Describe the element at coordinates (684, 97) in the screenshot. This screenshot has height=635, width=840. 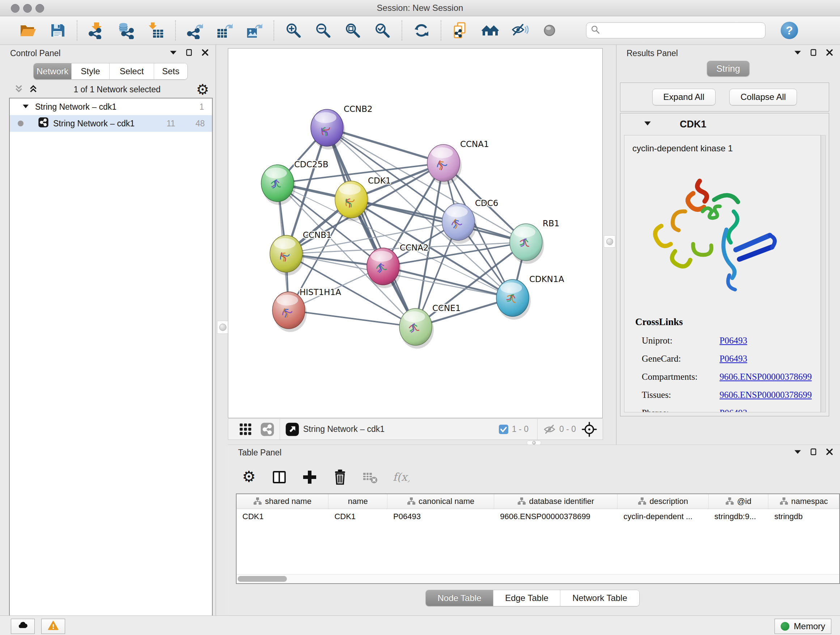
I see `expand-all-button: Expand All` at that location.